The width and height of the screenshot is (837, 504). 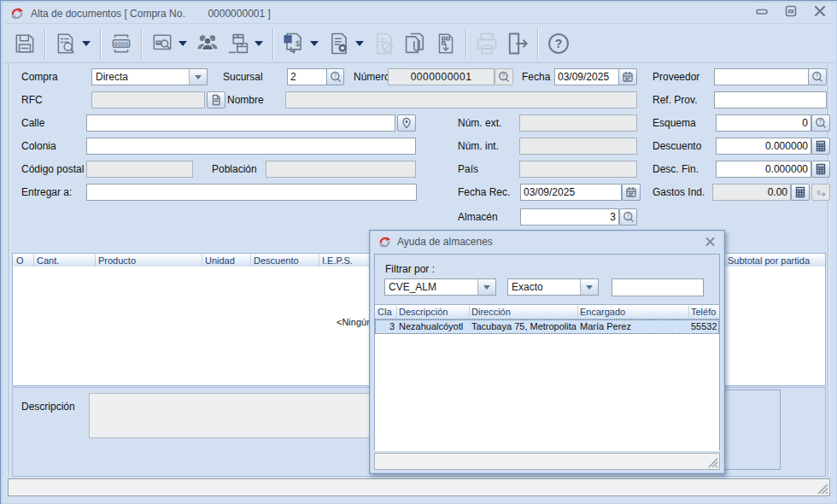 What do you see at coordinates (446, 44) in the screenshot?
I see `document-qr-download-icon` at bounding box center [446, 44].